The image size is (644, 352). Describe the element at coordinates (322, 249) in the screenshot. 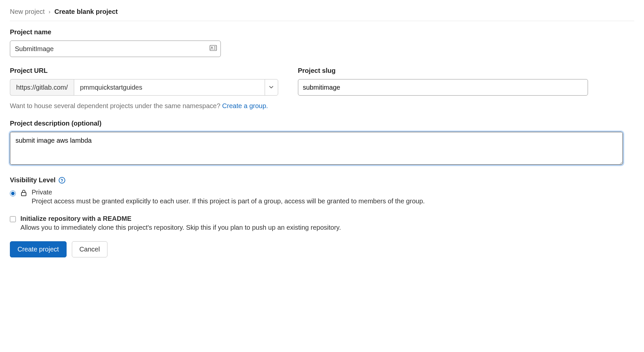

I see `form-actions: Create project Cancel` at that location.